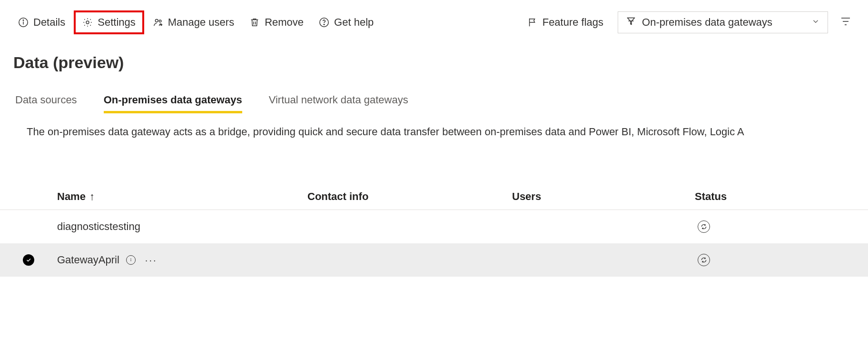 This screenshot has width=868, height=340. Describe the element at coordinates (410, 197) in the screenshot. I see `column-contact: Contact info` at that location.